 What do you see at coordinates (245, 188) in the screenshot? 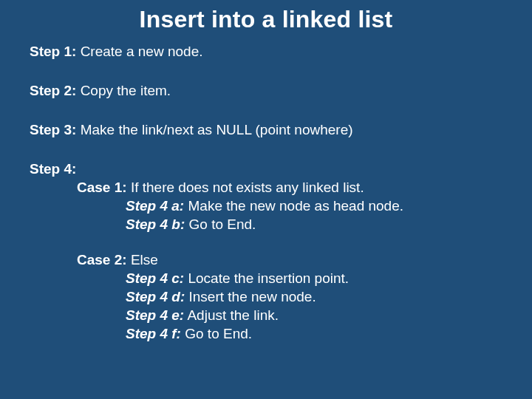
I see `case-1-text: If there does not exists any linked list…` at bounding box center [245, 188].